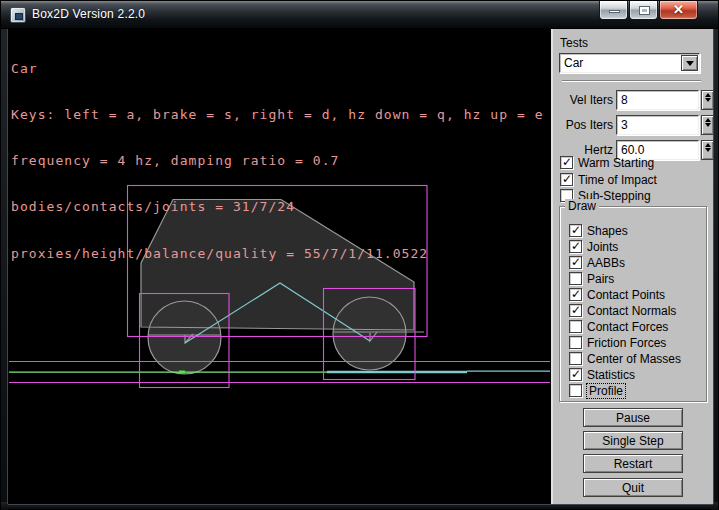 The image size is (719, 510). I want to click on pause-button: Pause, so click(633, 418).